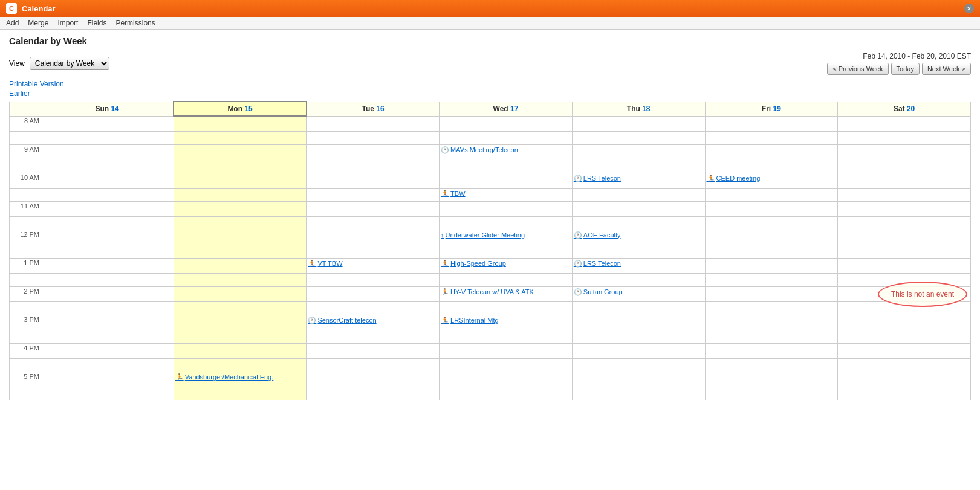  I want to click on half-3pm, so click(490, 337).